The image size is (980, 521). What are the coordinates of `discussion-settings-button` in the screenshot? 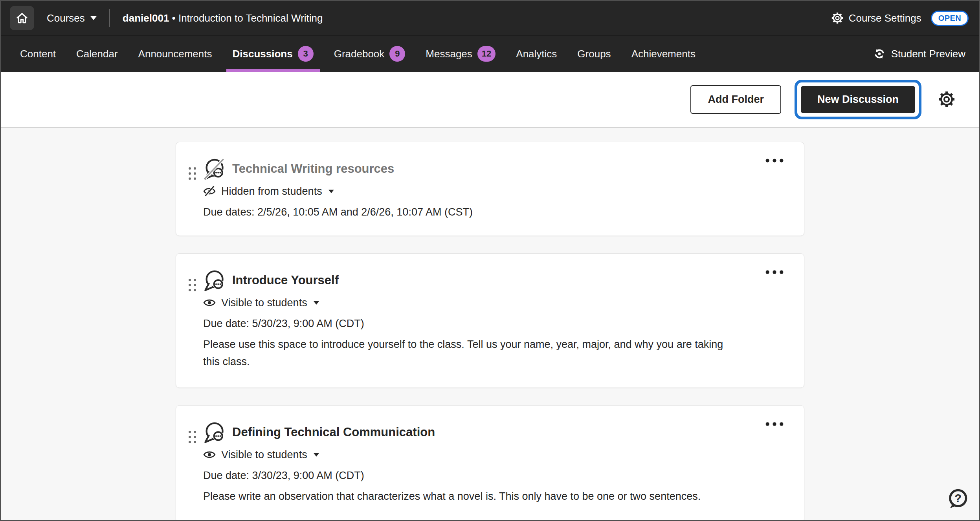 It's located at (947, 99).